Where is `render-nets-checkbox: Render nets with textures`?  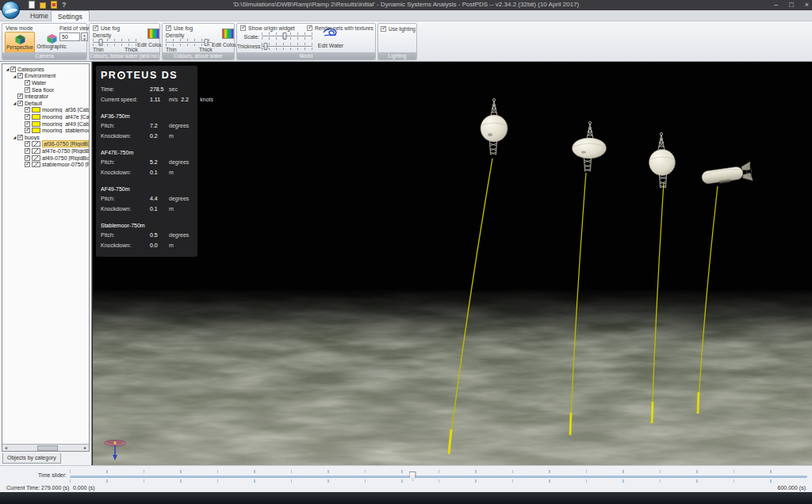 render-nets-checkbox: Render nets with textures is located at coordinates (340, 29).